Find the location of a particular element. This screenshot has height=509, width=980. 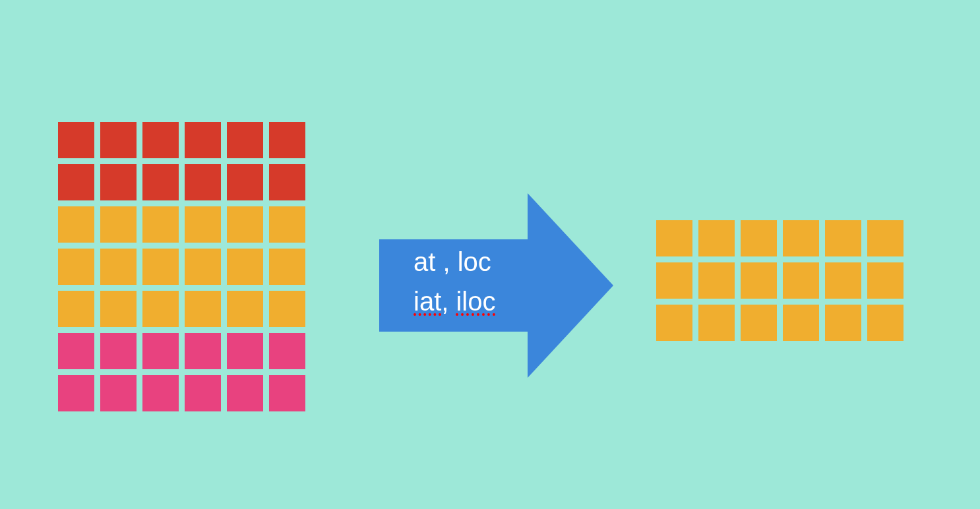

label-loc: loc is located at coordinates (475, 262).